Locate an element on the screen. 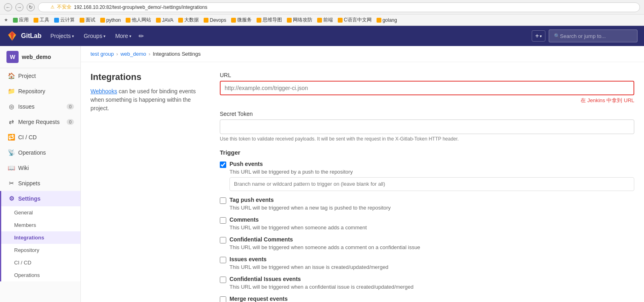 The height and width of the screenshot is (302, 644). submenu-label: Operations is located at coordinates (27, 275).